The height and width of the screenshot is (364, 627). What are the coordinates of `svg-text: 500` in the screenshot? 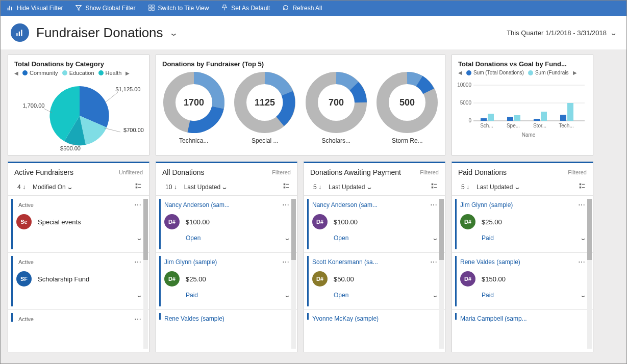 It's located at (407, 102).